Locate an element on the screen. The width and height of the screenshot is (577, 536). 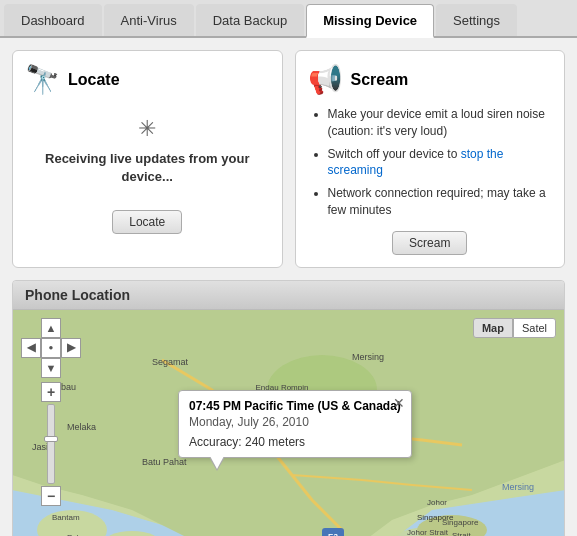
svg-text: Johor Strait is located at coordinates (428, 532).